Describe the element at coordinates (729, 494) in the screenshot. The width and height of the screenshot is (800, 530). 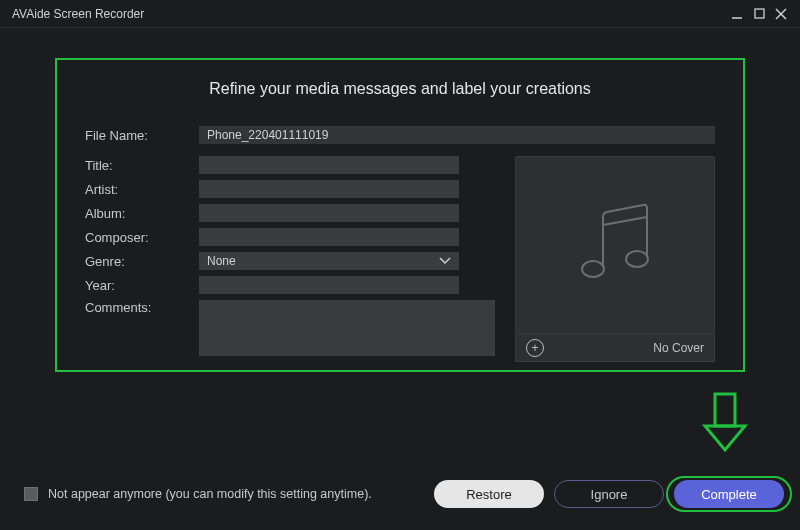
I see `complete-button: Complete` at that location.